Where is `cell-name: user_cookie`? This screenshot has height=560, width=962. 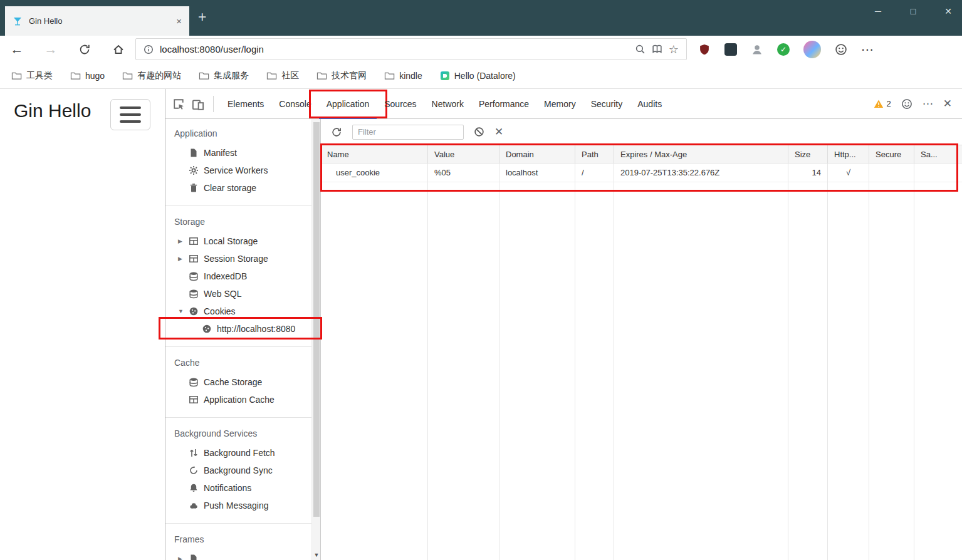
cell-name: user_cookie is located at coordinates (375, 173).